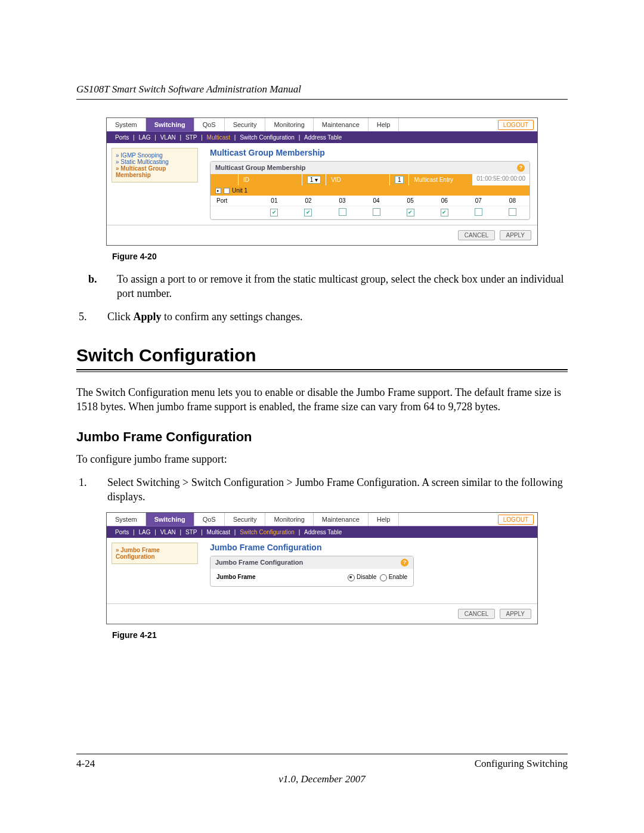  I want to click on panel-heading-2: Jumbo Frame Configuration, so click(370, 547).